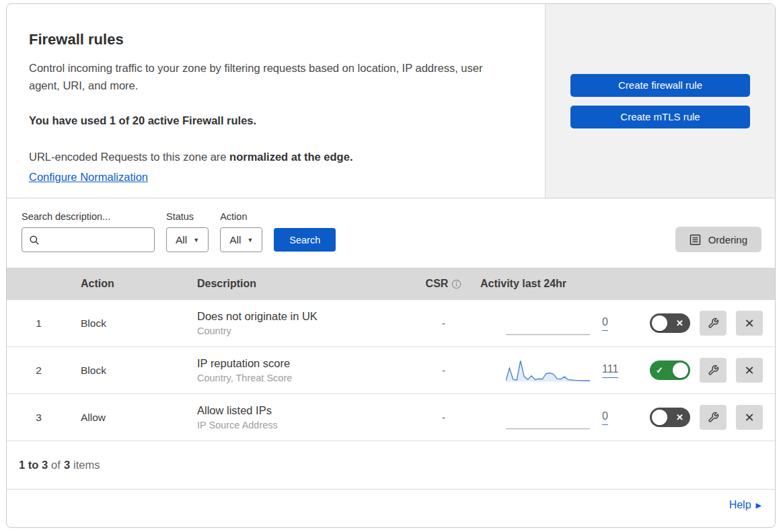 The image size is (781, 532). What do you see at coordinates (391, 324) in the screenshot?
I see `table-row: 1 Block Does not originate in UK Country…` at bounding box center [391, 324].